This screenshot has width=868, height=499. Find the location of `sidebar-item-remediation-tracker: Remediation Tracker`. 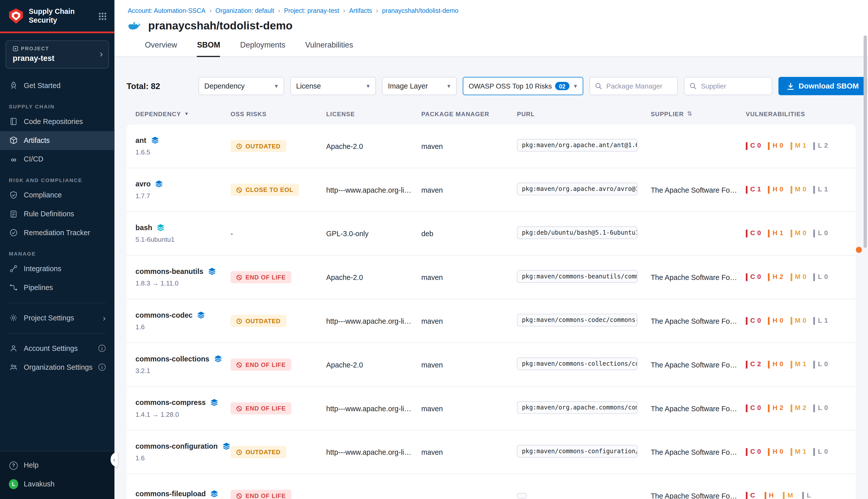

sidebar-item-remediation-tracker: Remediation Tracker is located at coordinates (57, 233).